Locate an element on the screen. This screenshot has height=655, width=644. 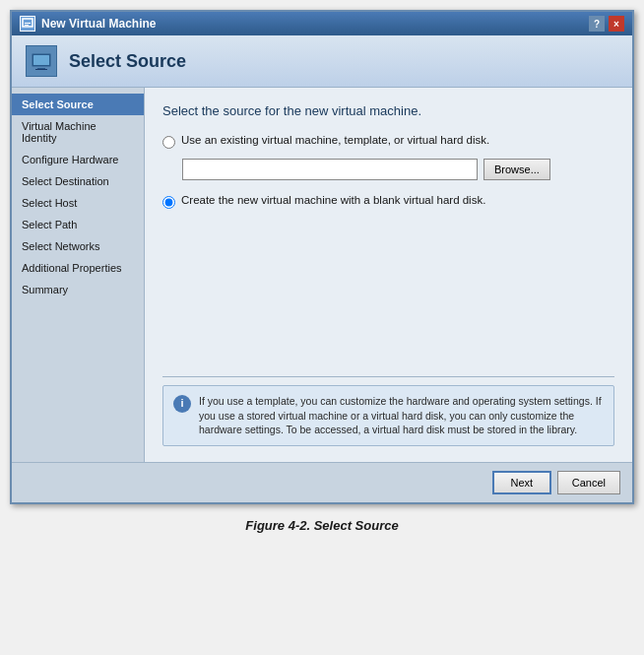
title-bar-controls: ? × is located at coordinates (607, 24).